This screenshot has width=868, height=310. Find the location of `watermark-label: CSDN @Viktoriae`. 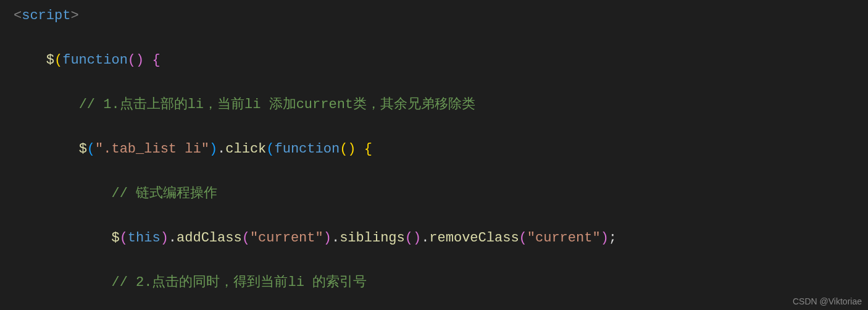

watermark-label: CSDN @Viktoriae is located at coordinates (827, 301).